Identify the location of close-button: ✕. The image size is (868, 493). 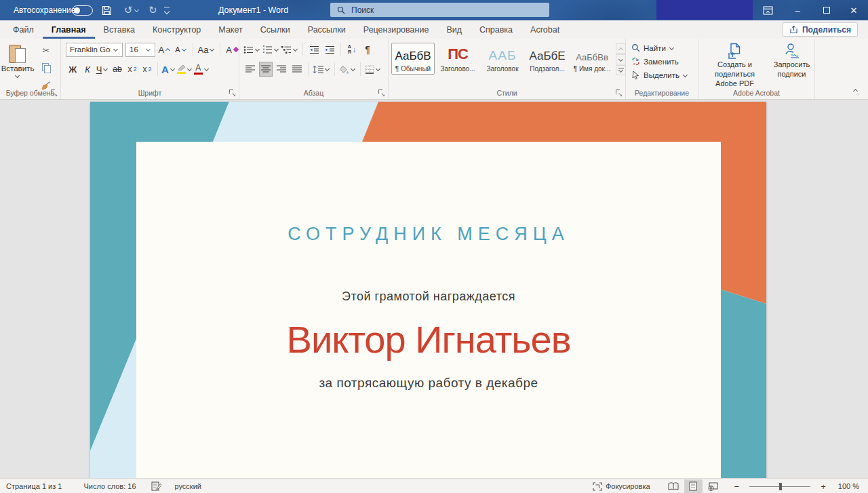
(854, 10).